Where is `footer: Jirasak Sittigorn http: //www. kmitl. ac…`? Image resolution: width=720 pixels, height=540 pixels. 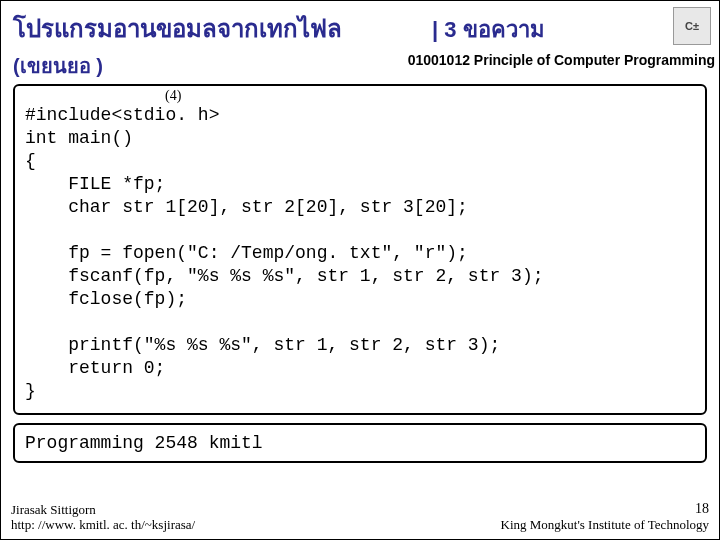
footer: Jirasak Sittigorn http: //www. kmitl. ac… is located at coordinates (360, 517).